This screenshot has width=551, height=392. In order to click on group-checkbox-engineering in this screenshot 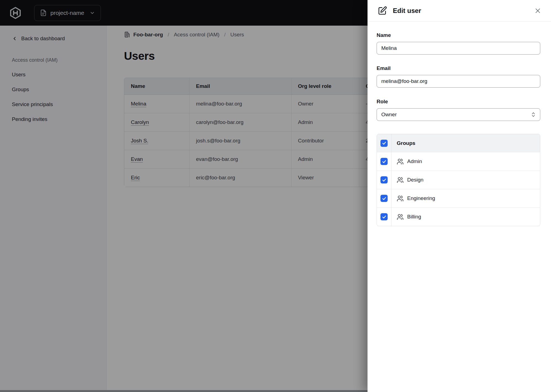, I will do `click(384, 198)`.